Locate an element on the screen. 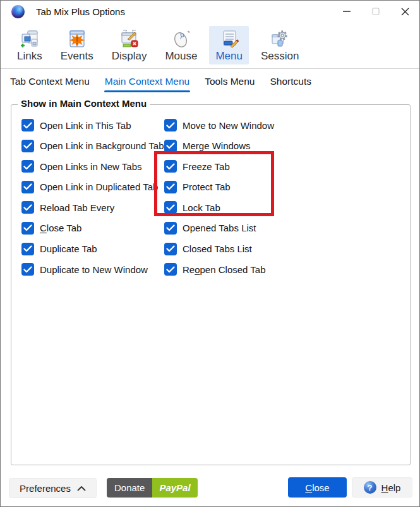 The height and width of the screenshot is (507, 420). checkbox-protect-tab: Protect Tab is located at coordinates (219, 187).